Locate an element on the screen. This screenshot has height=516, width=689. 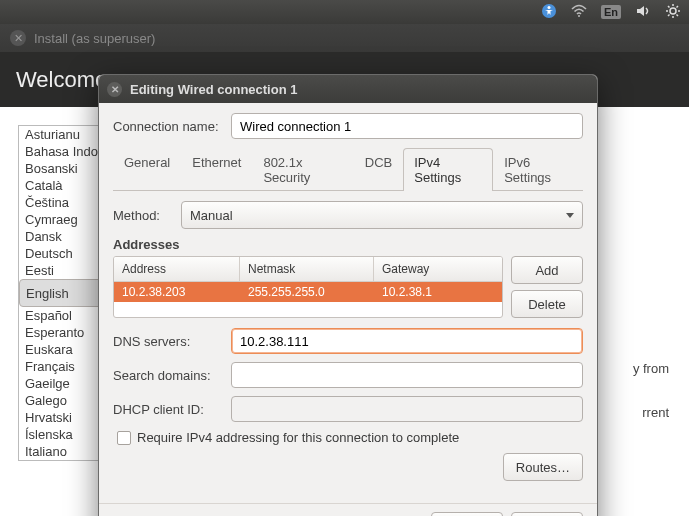
search-domains-label: Search domains: is located at coordinates (168, 376).